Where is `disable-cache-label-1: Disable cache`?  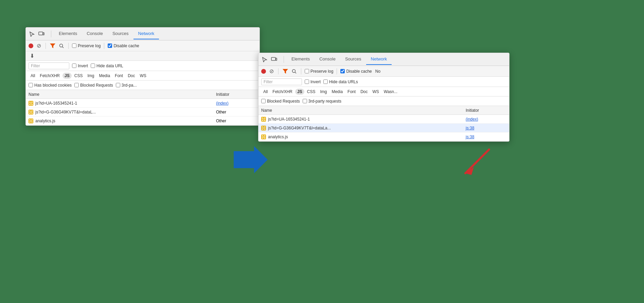 disable-cache-label-1: Disable cache is located at coordinates (123, 46).